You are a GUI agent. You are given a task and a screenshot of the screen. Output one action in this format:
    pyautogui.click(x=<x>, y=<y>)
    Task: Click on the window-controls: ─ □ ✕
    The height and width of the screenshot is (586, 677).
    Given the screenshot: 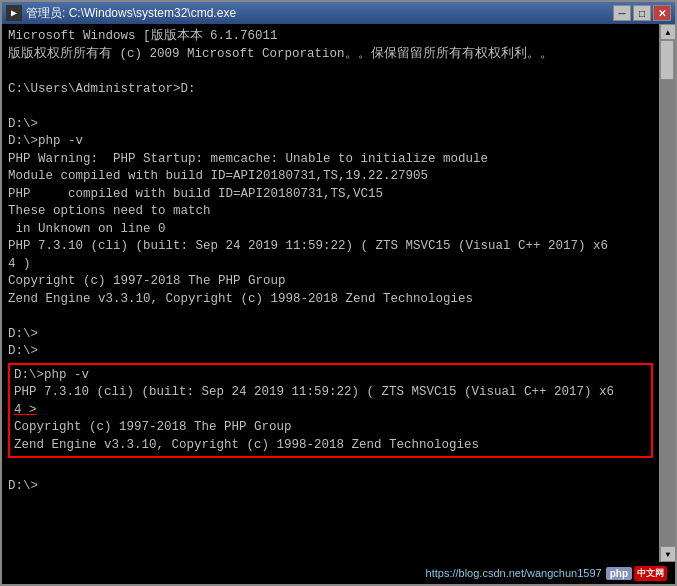 What is the action you would take?
    pyautogui.click(x=642, y=13)
    